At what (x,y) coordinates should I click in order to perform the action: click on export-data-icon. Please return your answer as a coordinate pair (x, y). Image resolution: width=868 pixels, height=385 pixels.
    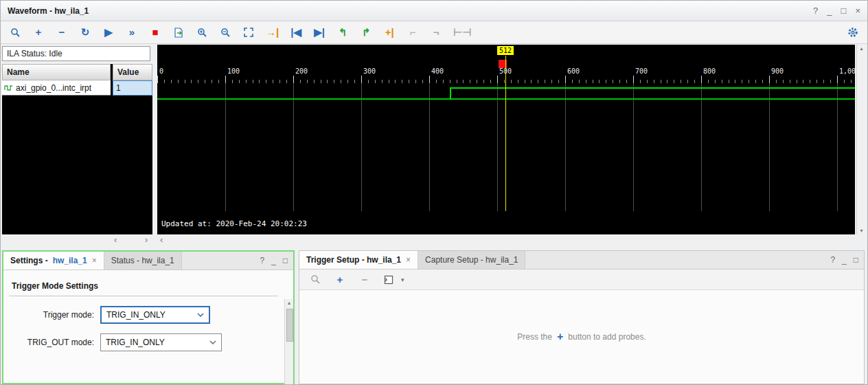
    Looking at the image, I should click on (179, 32).